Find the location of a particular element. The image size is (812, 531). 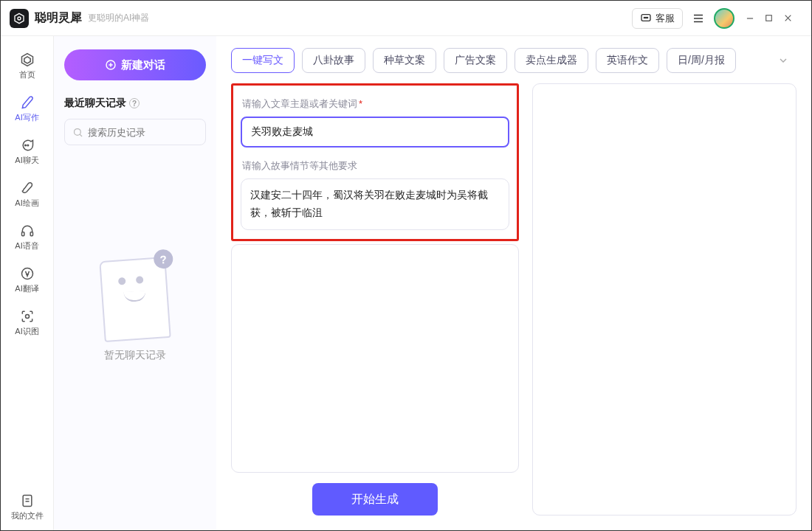

nav-paint: AI绘画 is located at coordinates (27, 194).